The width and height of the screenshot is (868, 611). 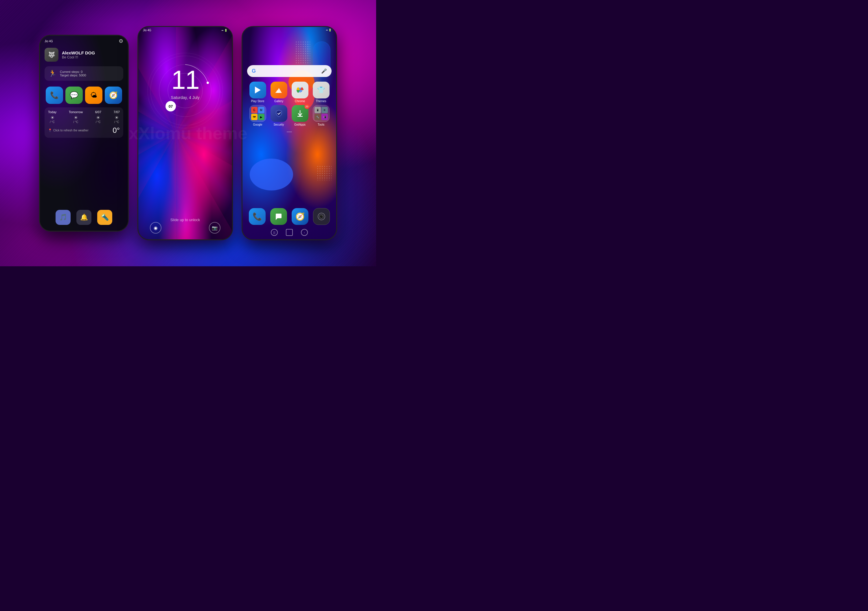 I want to click on app-messages: 💬, so click(x=74, y=95).